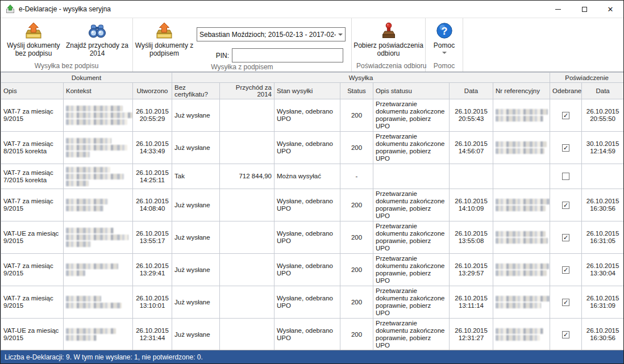 Image resolution: width=624 pixels, height=364 pixels. I want to click on send-without-signature-button: Wyślij dokumenty bez podpisu, so click(34, 39).